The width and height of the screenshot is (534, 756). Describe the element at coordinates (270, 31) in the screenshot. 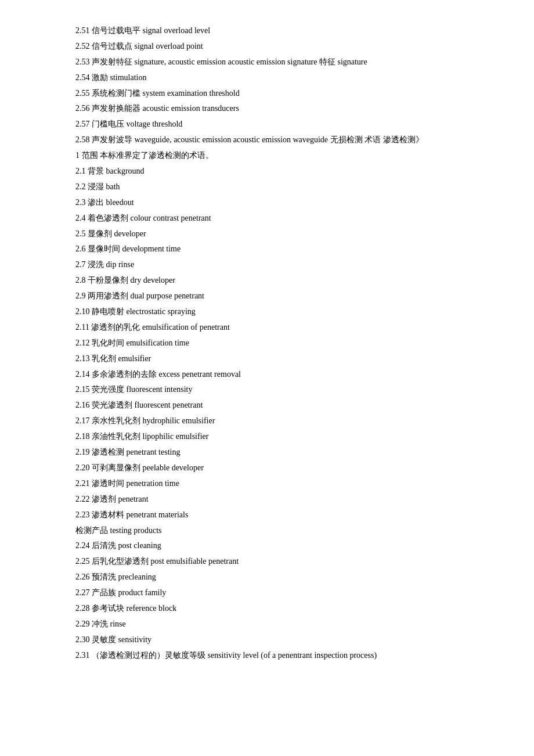

I see `term-entry: 2.51 信号过载电平 signal overload level` at that location.